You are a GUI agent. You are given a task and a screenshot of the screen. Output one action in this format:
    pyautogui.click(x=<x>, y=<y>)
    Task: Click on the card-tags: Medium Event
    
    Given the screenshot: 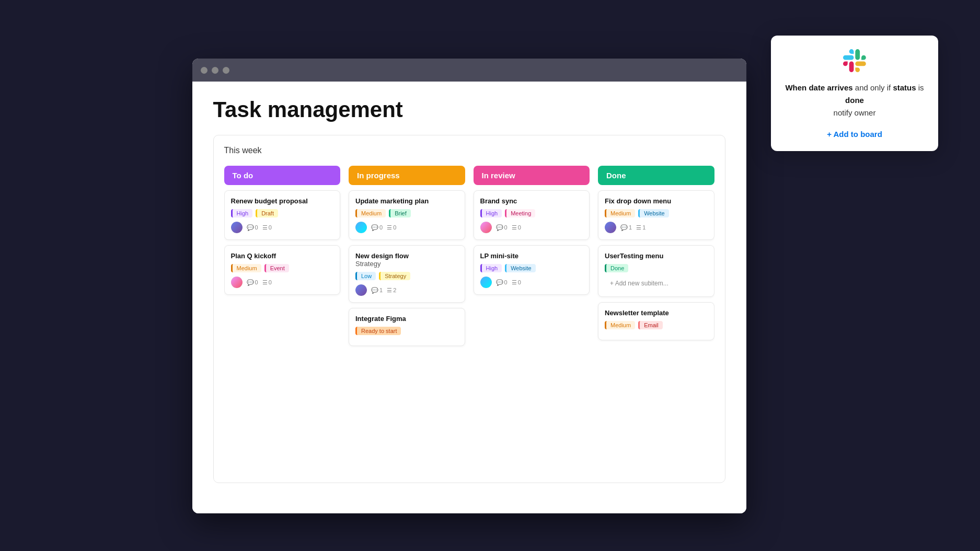 What is the action you would take?
    pyautogui.click(x=282, y=268)
    